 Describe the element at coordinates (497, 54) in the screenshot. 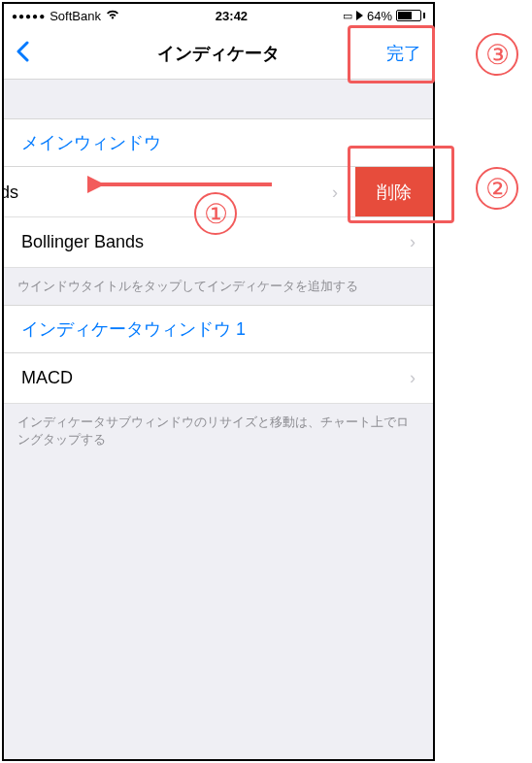

I see `annotation-circle-3: ③` at that location.